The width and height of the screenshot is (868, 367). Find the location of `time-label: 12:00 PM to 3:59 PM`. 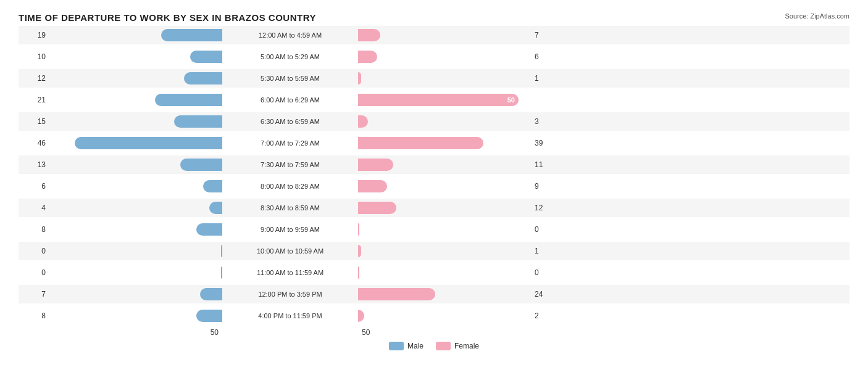

time-label: 12:00 PM to 3:59 PM is located at coordinates (290, 294).